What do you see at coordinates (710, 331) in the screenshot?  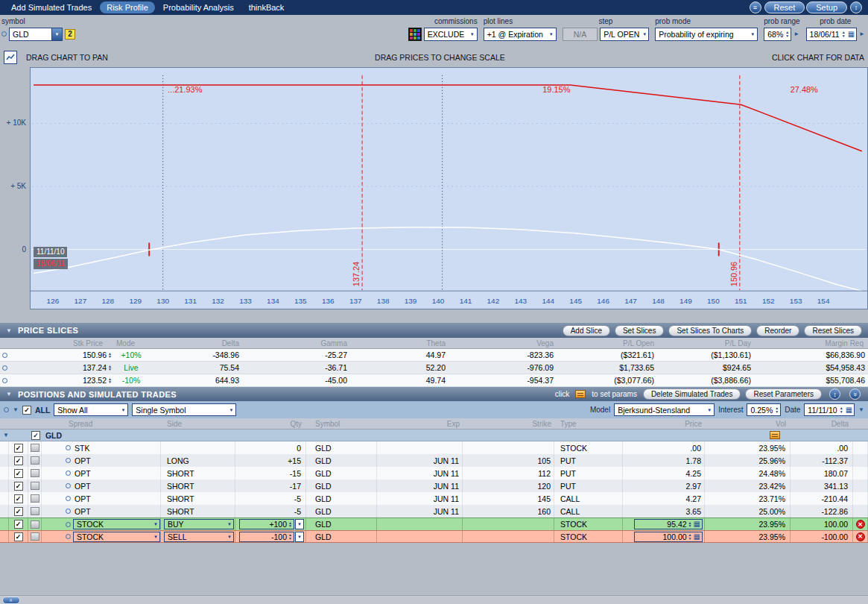 I see `set-slices-to-charts-button: Set Slices To Charts` at bounding box center [710, 331].